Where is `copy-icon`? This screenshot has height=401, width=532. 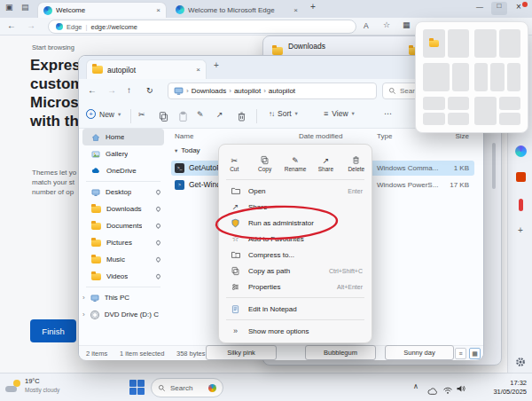
copy-icon is located at coordinates (163, 118).